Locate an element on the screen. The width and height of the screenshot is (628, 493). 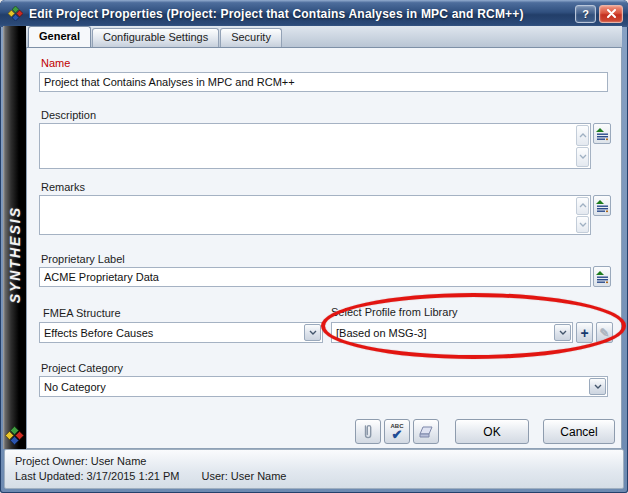
remarks-label: Remarks is located at coordinates (63, 187).